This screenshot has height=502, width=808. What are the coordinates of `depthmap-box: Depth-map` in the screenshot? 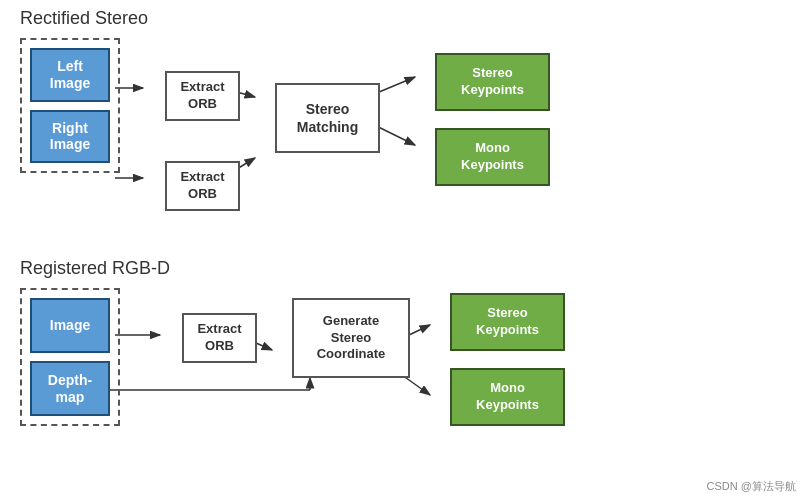 It's located at (70, 388).